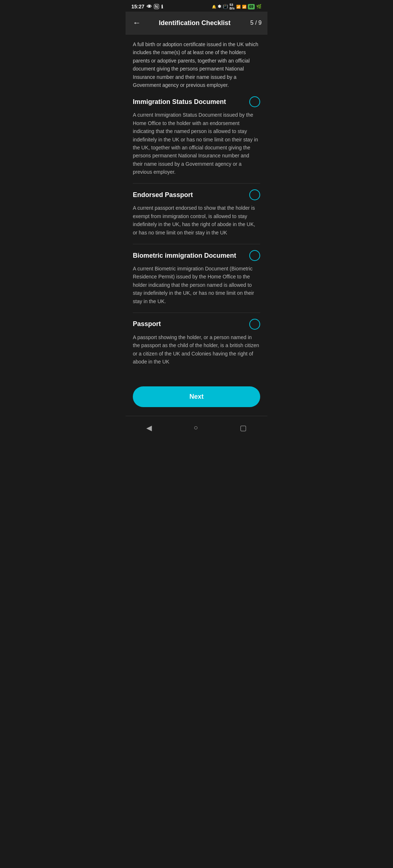 The height and width of the screenshot is (868, 393). I want to click on page-title: Identification Checklist, so click(195, 23).